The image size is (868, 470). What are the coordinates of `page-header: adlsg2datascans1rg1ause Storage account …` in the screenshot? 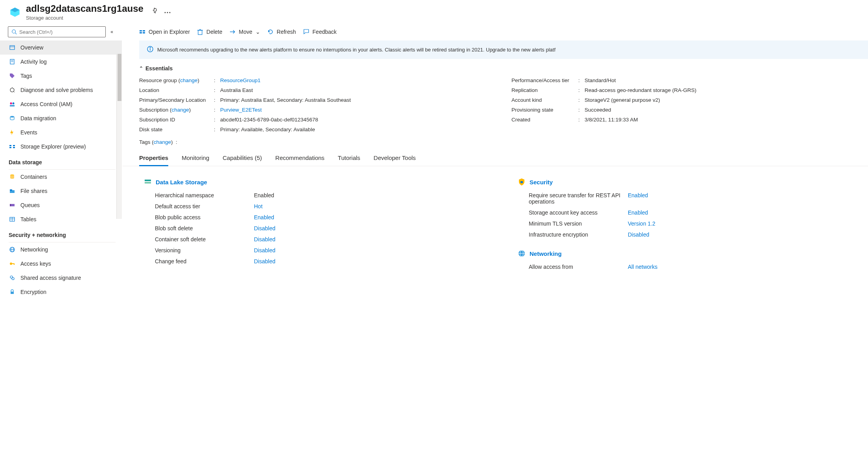 It's located at (434, 13).